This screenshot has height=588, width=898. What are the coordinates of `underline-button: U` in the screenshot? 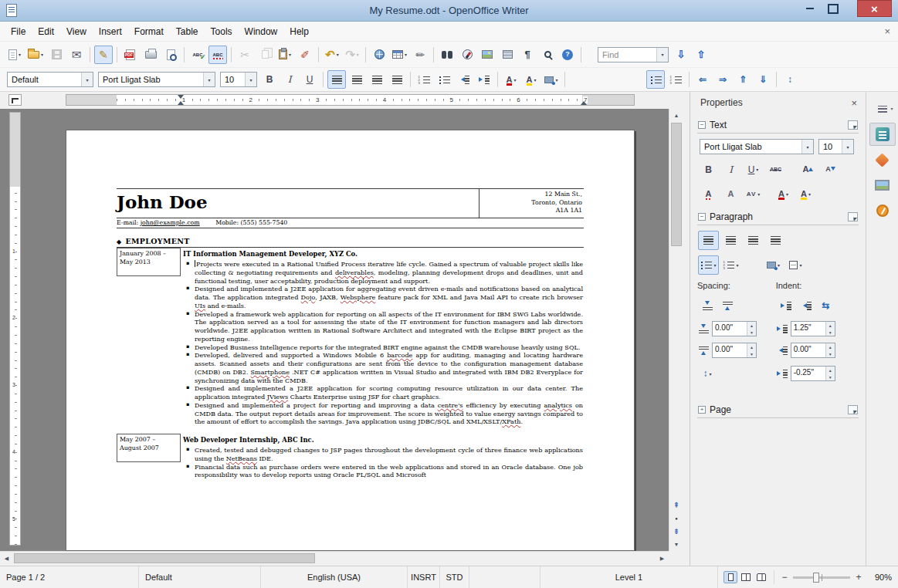 It's located at (310, 79).